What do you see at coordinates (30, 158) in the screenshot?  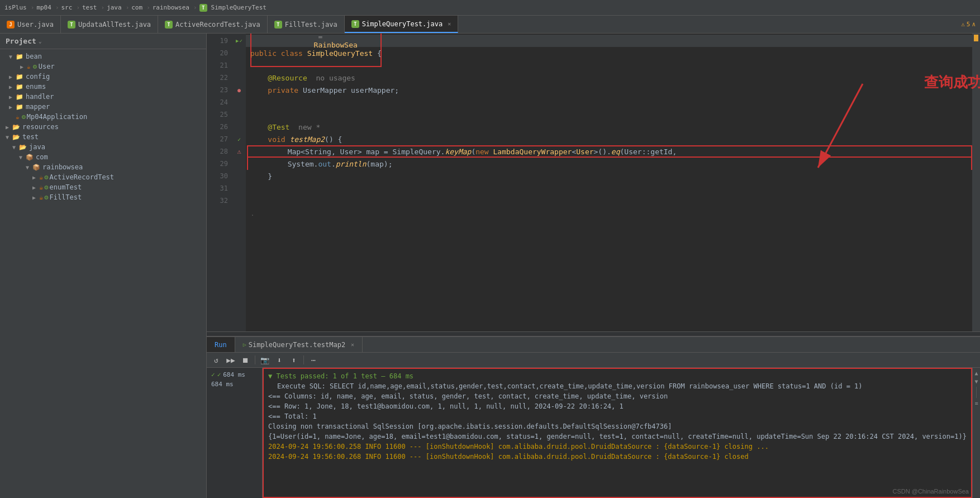 I see `package-icon: 📦` at bounding box center [30, 158].